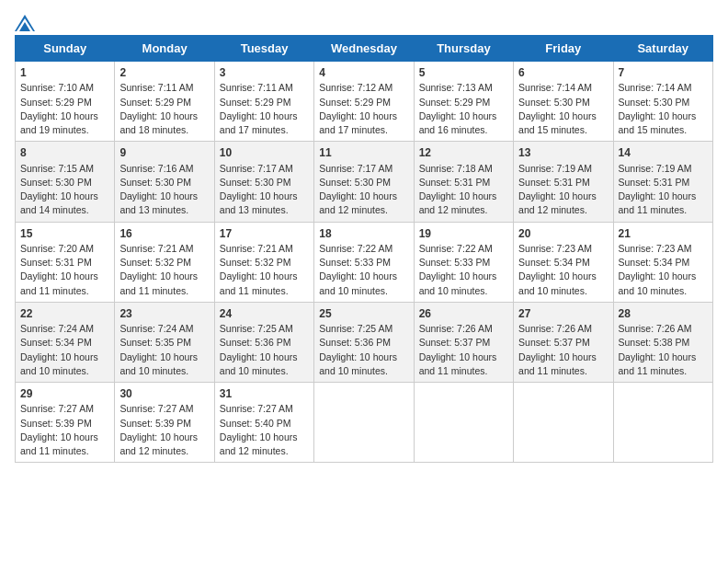  Describe the element at coordinates (165, 423) in the screenshot. I see `day-cell: 30 Sunrise: 7:27 AM Sunset: 5:39 PM Dayl…` at that location.